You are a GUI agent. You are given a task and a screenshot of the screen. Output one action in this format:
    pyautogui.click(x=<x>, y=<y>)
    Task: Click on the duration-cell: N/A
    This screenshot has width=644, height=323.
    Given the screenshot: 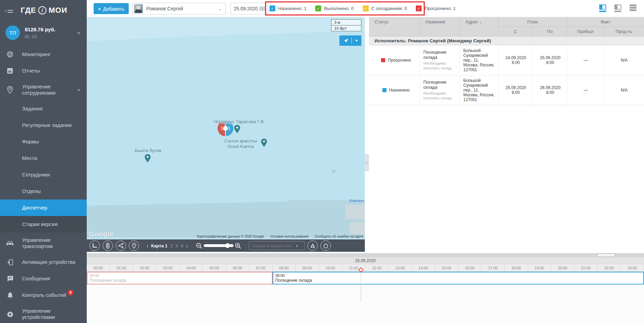 What is the action you would take?
    pyautogui.click(x=624, y=60)
    